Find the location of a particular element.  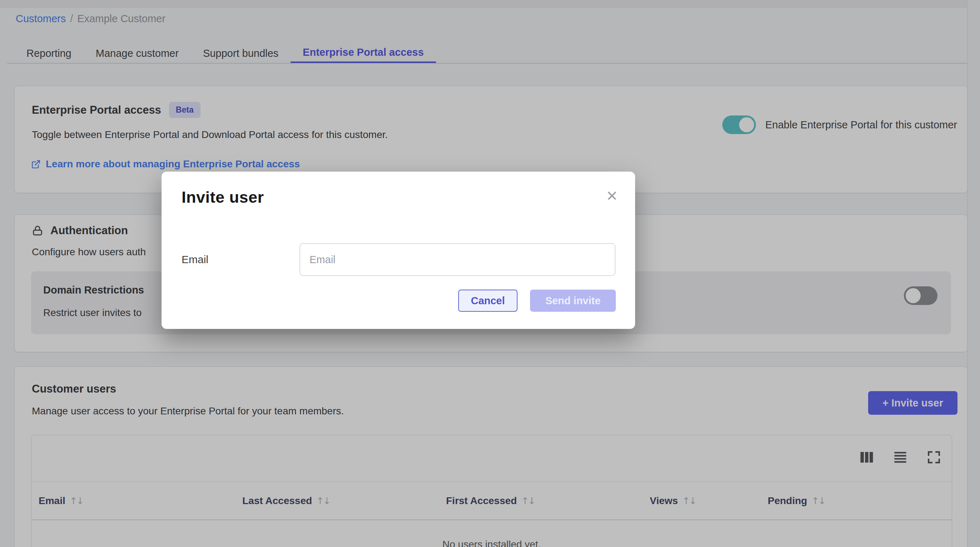

email-field is located at coordinates (457, 260).